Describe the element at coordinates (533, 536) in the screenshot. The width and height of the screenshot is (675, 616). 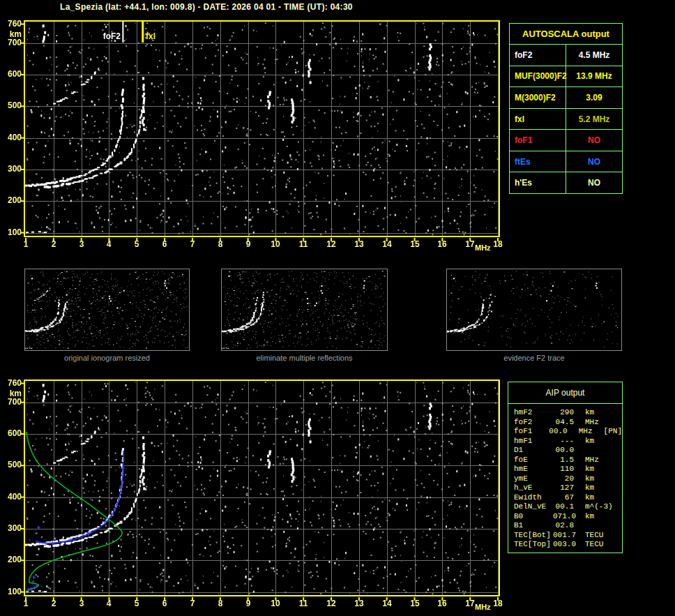
I see `aip-row-label: TEC[Bot]` at that location.